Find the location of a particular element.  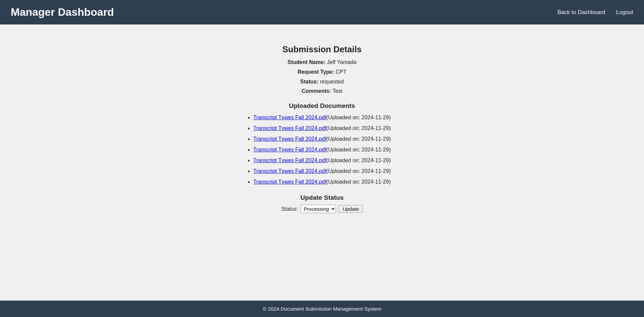

update-status-title: Update Status is located at coordinates (322, 198).